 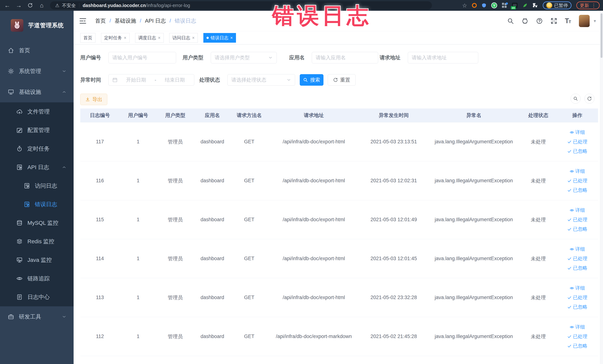 What do you see at coordinates (535, 5) in the screenshot?
I see `extensions-puzzle-icon` at bounding box center [535, 5].